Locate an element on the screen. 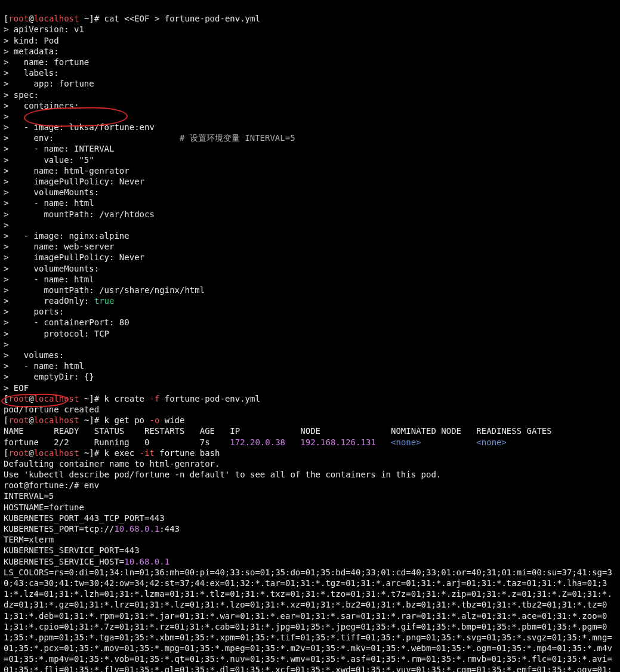 The width and height of the screenshot is (620, 672). cmd-get: k get po is located at coordinates (127, 420).